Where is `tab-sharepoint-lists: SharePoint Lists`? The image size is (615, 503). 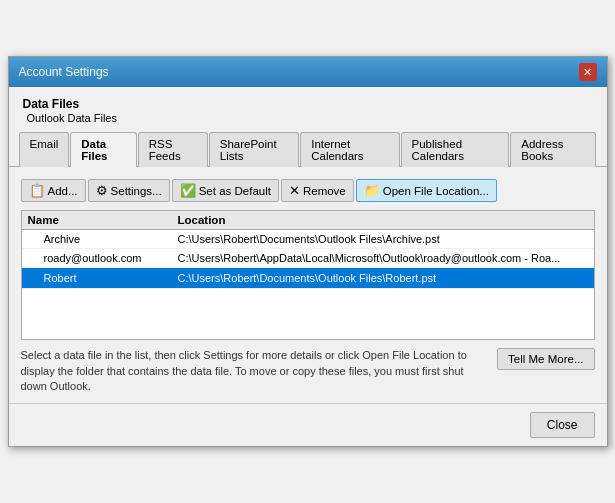 tab-sharepoint-lists: SharePoint Lists is located at coordinates (254, 150).